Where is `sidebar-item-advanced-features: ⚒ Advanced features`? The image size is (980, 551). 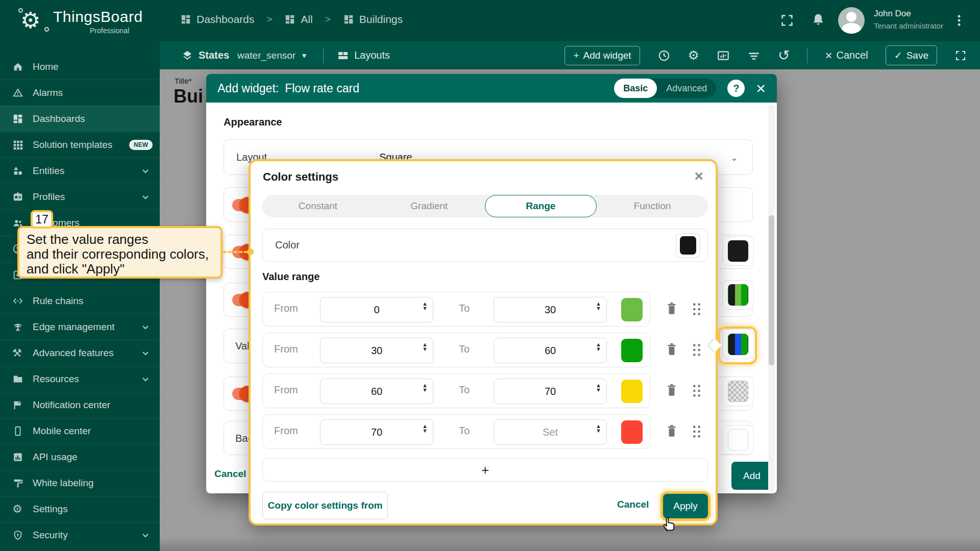 sidebar-item-advanced-features: ⚒ Advanced features is located at coordinates (80, 353).